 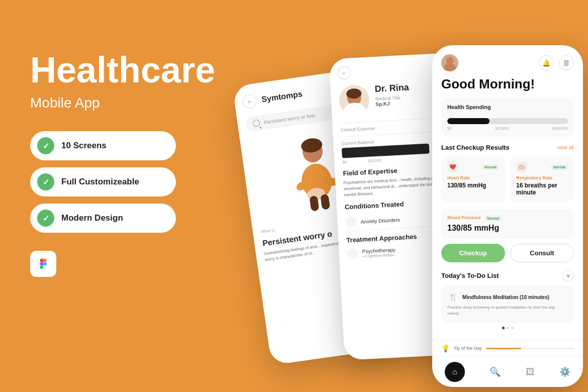 What do you see at coordinates (508, 61) in the screenshot?
I see `dashboard-header: 🔔 ☰` at bounding box center [508, 61].